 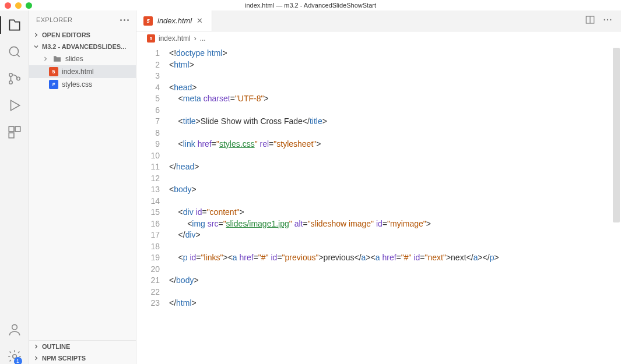 I want to click on close-window-icon, so click(x=8, y=6).